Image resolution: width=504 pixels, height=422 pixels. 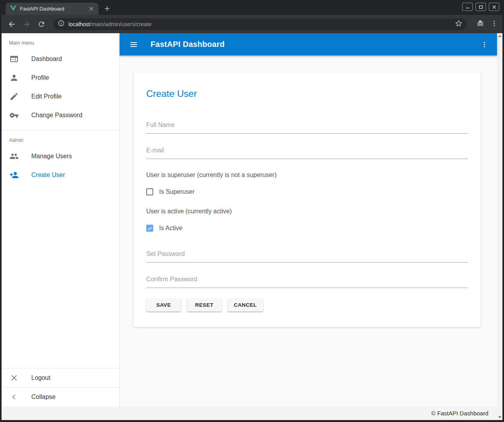 I want to click on page-title: Create User, so click(x=307, y=94).